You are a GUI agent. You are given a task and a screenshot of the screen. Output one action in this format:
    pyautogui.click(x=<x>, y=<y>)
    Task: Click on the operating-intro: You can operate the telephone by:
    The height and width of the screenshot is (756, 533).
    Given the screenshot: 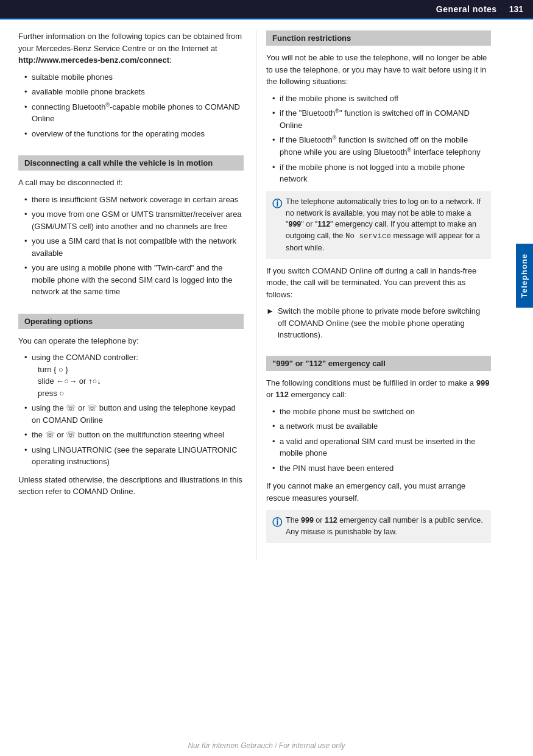 What is the action you would take?
    pyautogui.click(x=131, y=341)
    